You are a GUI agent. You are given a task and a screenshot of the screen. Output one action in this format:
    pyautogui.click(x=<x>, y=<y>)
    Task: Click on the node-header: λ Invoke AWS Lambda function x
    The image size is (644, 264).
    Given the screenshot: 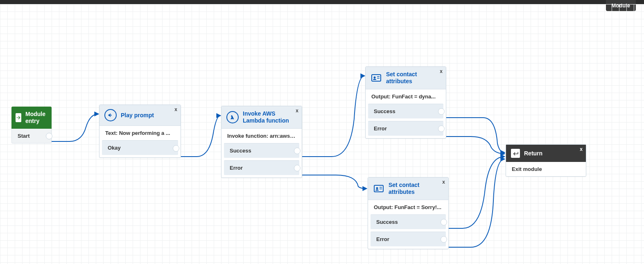 What is the action you would take?
    pyautogui.click(x=262, y=117)
    